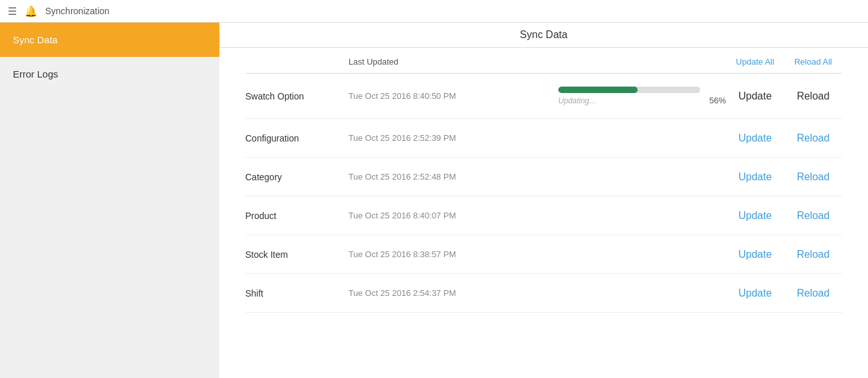 This screenshot has height=378, width=868. I want to click on bell-icon: 🔔, so click(31, 12).